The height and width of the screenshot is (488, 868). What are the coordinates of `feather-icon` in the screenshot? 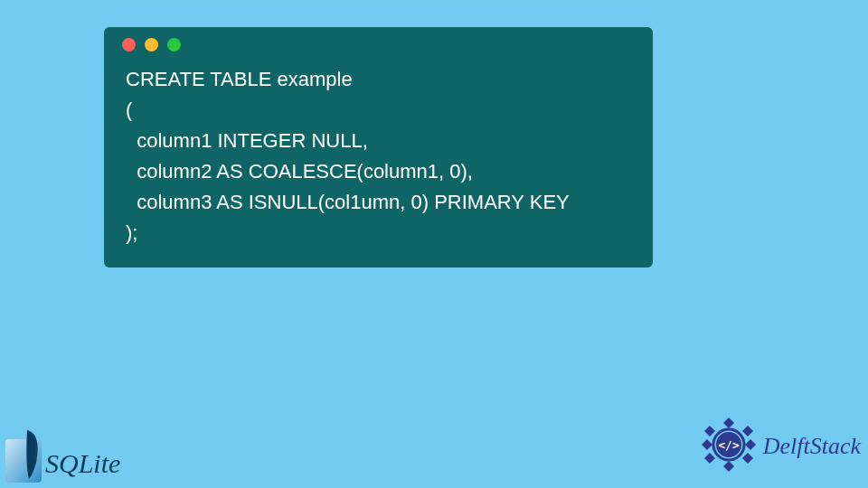 It's located at (26, 455).